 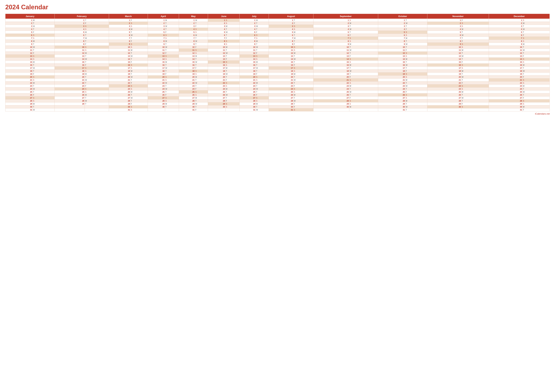 What do you see at coordinates (506, 32) in the screenshot?
I see `day-number: 5` at bounding box center [506, 32].